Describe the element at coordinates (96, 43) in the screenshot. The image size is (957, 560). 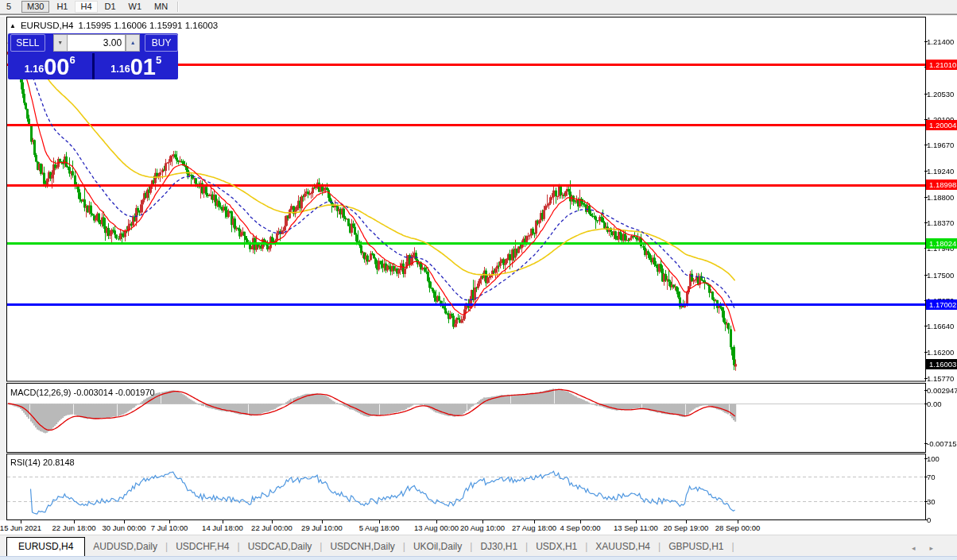
I see `volume-input: 3.00` at that location.